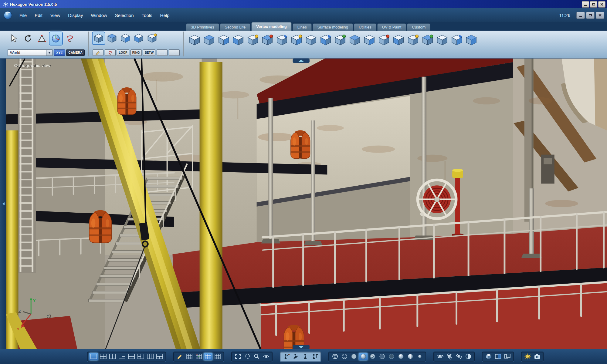 This screenshot has width=607, height=364. What do you see at coordinates (373, 357) in the screenshot?
I see `textured-shading-button` at bounding box center [373, 357].